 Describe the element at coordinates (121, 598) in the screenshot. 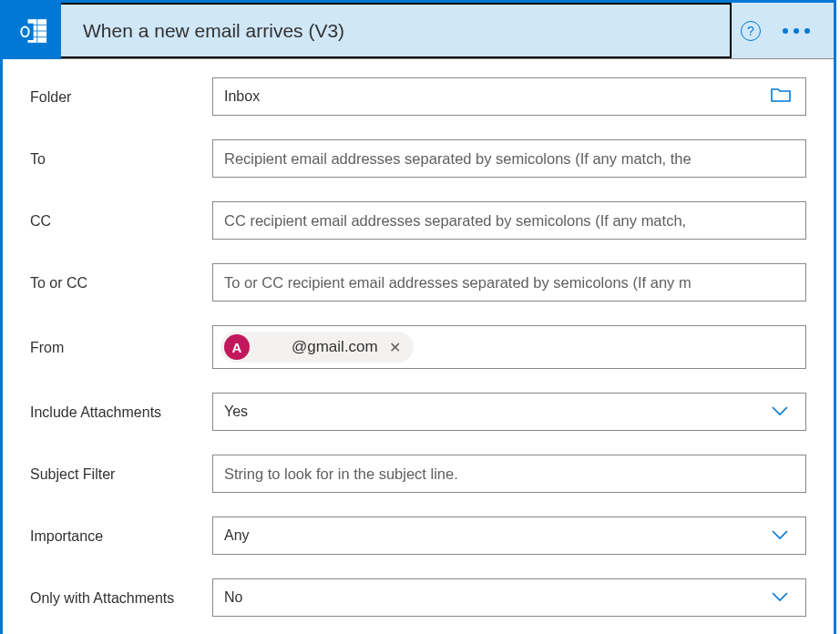

I see `label-only-with-attachments: Only with Attachments` at that location.